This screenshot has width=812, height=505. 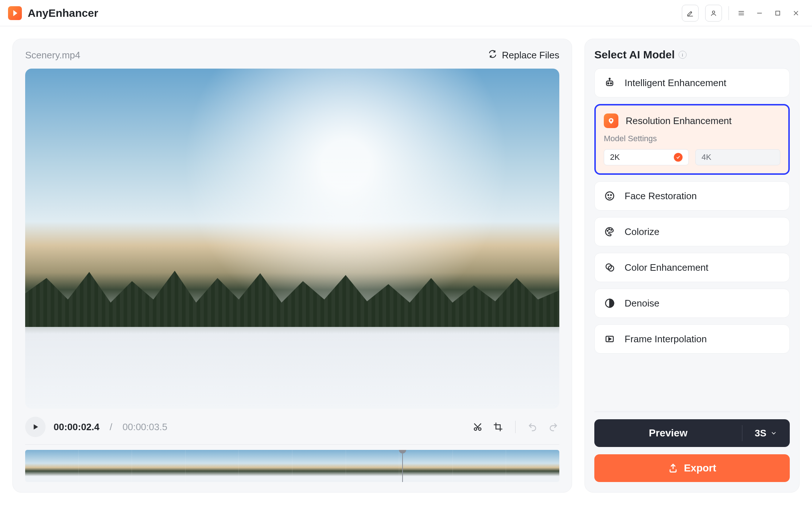 I want to click on model-settings-title: Model Settings, so click(x=692, y=139).